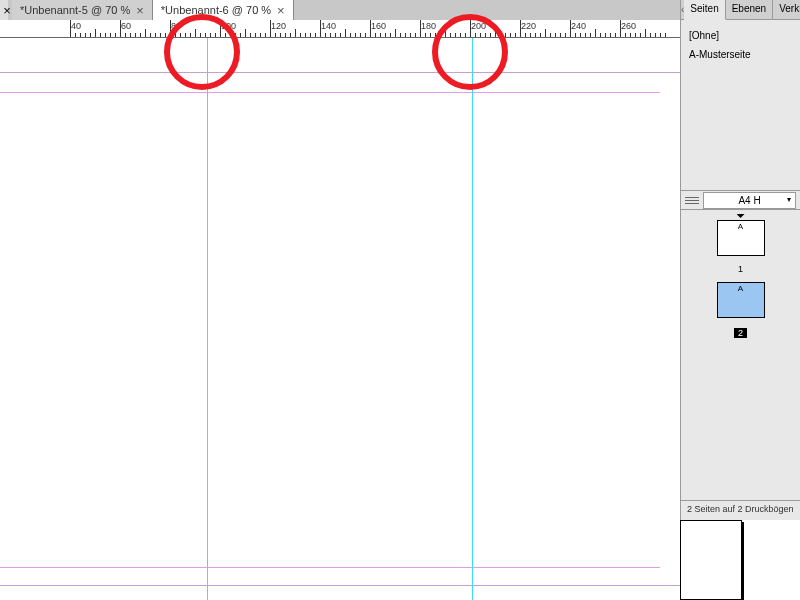  Describe the element at coordinates (740, 269) in the screenshot. I see `pages-section: A4 H A 1 A 2` at that location.